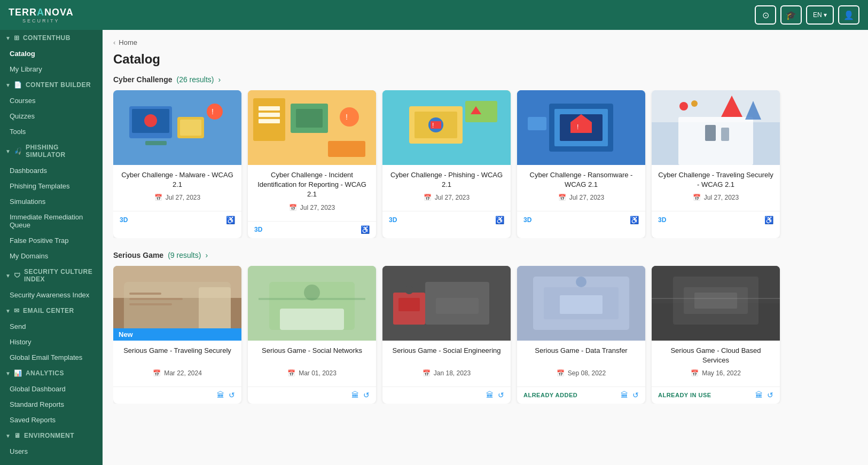  Describe the element at coordinates (124, 220) in the screenshot. I see `card-tag-cc1: 3D` at that location.